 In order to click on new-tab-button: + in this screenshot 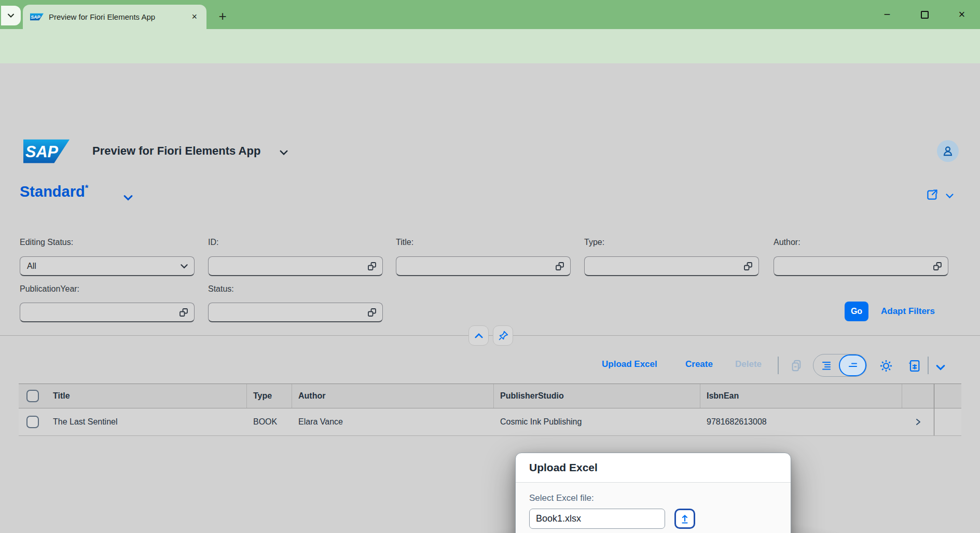, I will do `click(223, 16)`.